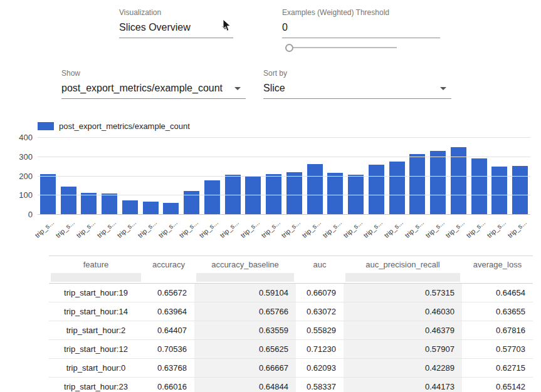 Image resolution: width=541 pixels, height=392 pixels. Describe the element at coordinates (498, 384) in the screenshot. I see `table-cell: 0.65142` at that location.